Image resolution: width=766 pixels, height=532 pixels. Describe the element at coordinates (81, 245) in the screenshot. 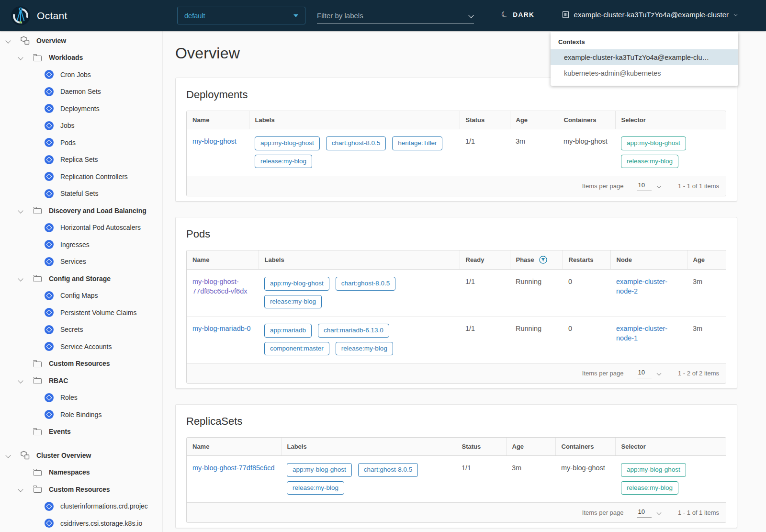

I see `sidebar-item-ingresses: Ingresses` at that location.